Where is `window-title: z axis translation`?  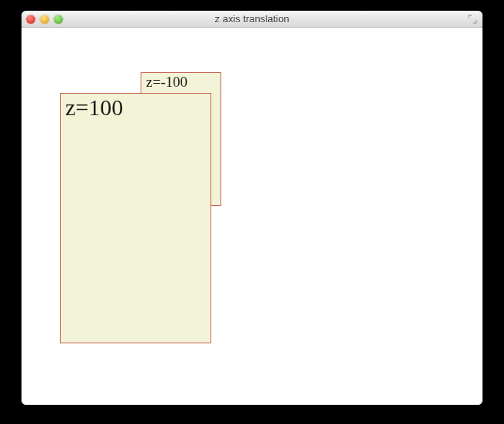
window-title: z axis translation is located at coordinates (252, 18).